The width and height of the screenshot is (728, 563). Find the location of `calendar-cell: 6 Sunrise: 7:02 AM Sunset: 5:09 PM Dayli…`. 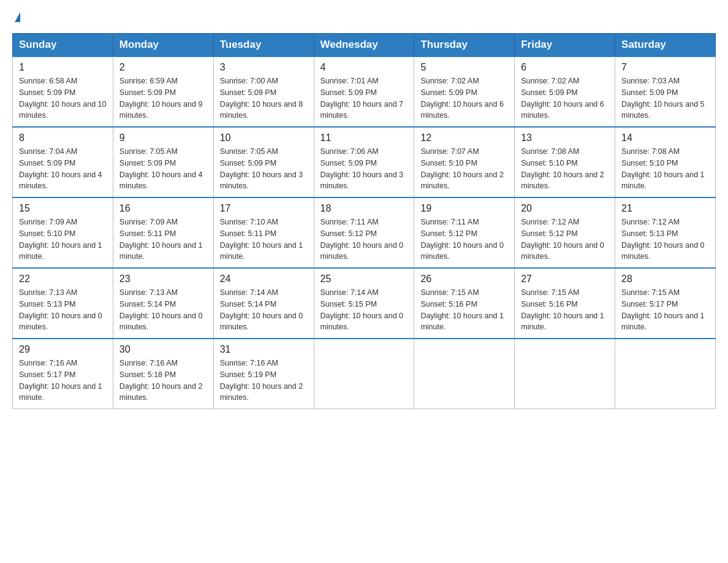

calendar-cell: 6 Sunrise: 7:02 AM Sunset: 5:09 PM Dayli… is located at coordinates (565, 92).